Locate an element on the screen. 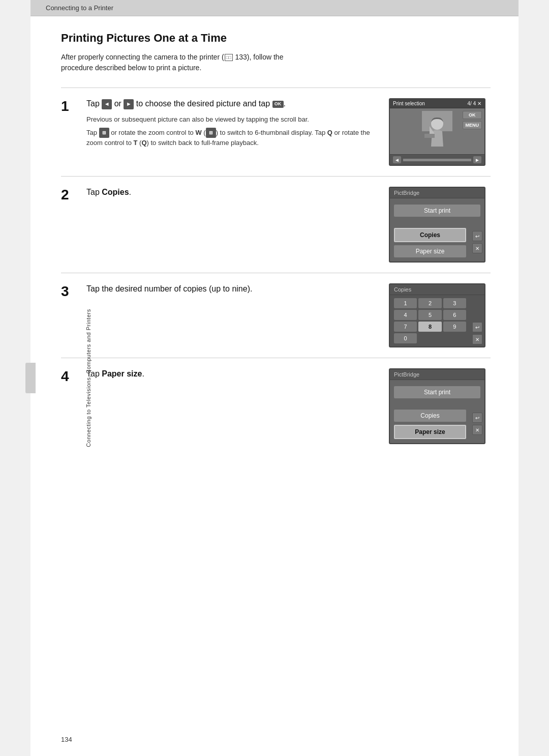 The image size is (549, 756). step-2-title: Tap Copies. is located at coordinates (233, 192).